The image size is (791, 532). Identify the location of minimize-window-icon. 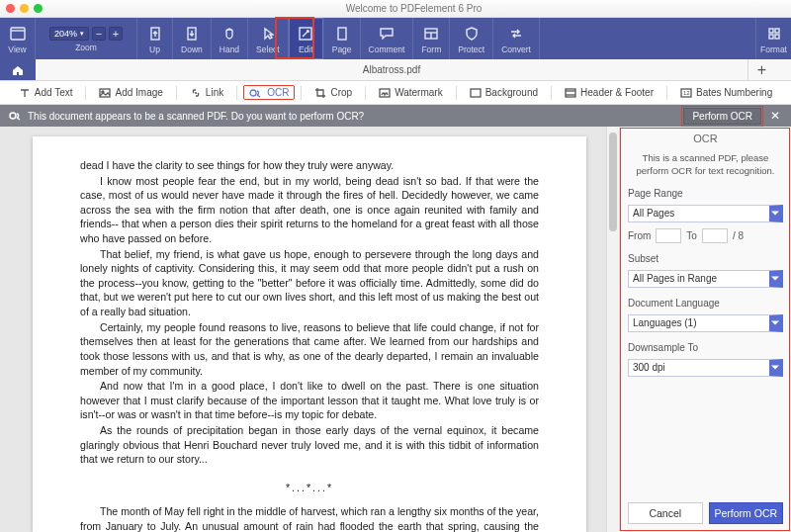
(24, 8).